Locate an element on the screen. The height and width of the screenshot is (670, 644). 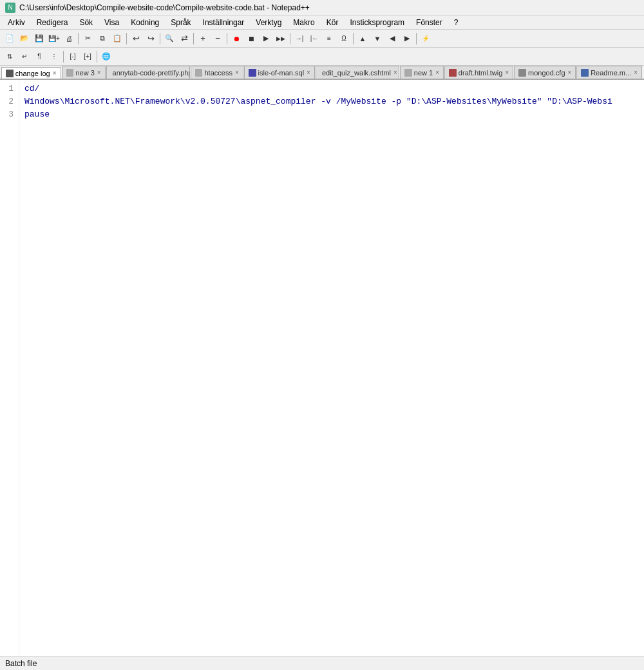
line-number-2: 2 is located at coordinates (9, 102).